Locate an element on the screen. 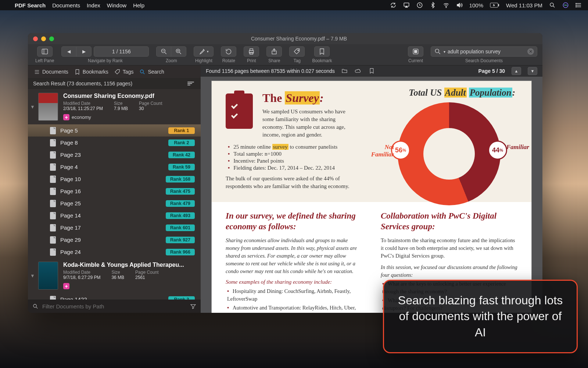 The image size is (588, 368). rank-badge: Rank 601 is located at coordinates (180, 228).